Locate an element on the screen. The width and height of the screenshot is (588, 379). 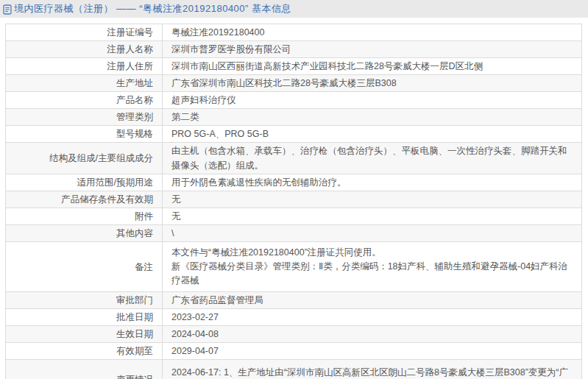
table-row: 适用范围/预期用途用于外阴色素减退性疾病的无创辅助治疗。 is located at coordinates (294, 183).